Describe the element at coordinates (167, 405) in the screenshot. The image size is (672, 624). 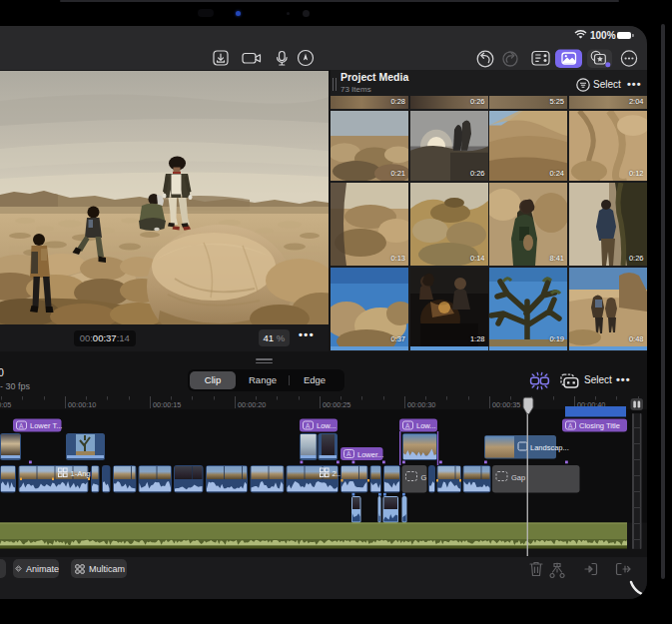
I see `svg-text: 00:00:15` at that location.